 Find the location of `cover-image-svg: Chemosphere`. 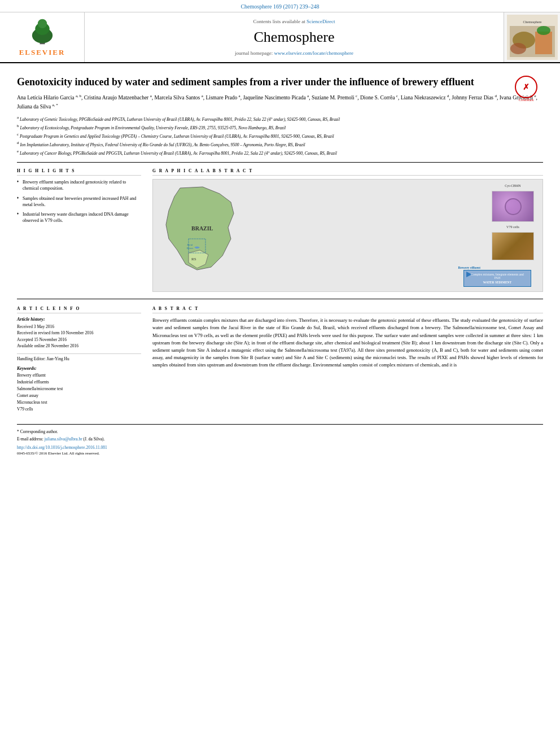

cover-image-svg: Chemosphere is located at coordinates (532, 37).